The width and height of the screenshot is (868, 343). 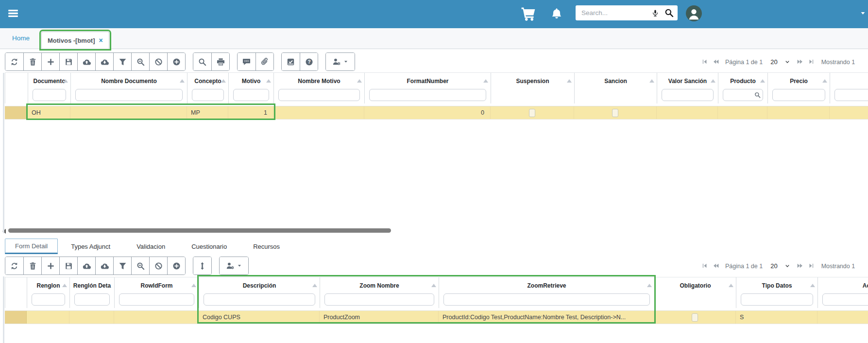 I want to click on column-header-suspension: Suspension, so click(x=532, y=81).